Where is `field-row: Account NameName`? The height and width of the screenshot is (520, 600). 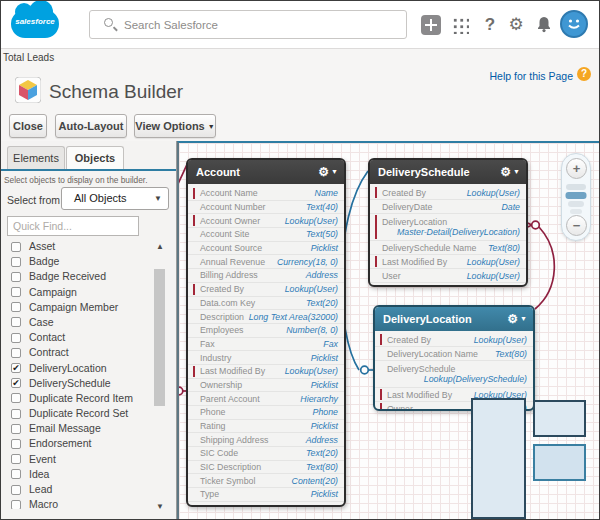
field-row: Account NameName is located at coordinates (266, 194).